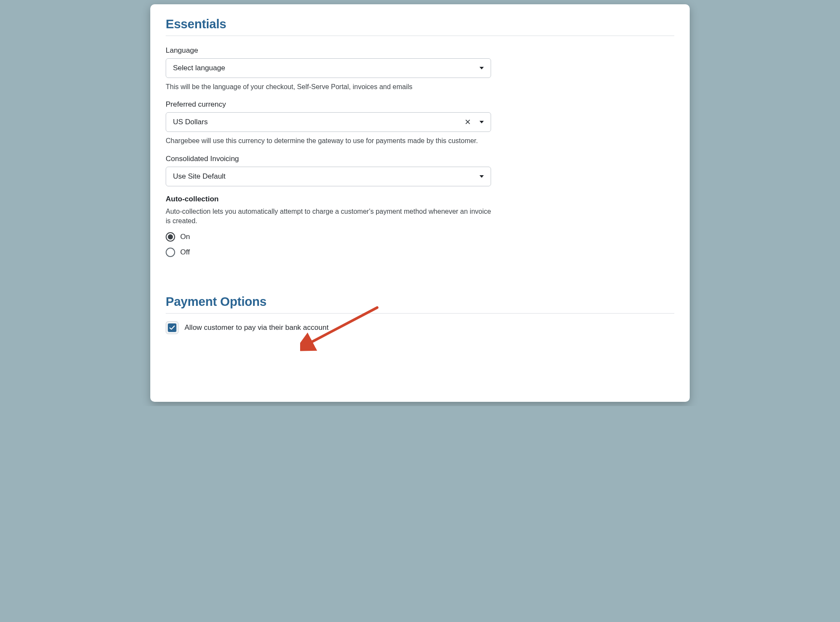 This screenshot has width=840, height=622. I want to click on language-select: Select language, so click(328, 68).